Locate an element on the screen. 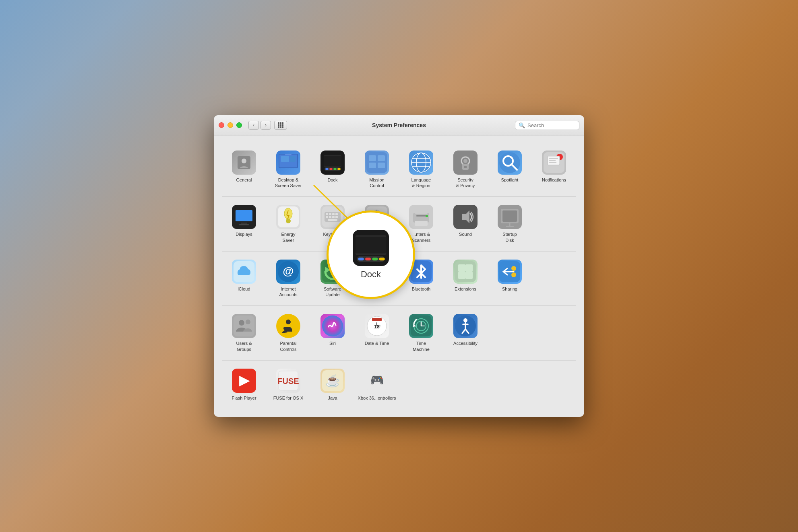 The height and width of the screenshot is (532, 798). window-title: System Preferences is located at coordinates (399, 125).